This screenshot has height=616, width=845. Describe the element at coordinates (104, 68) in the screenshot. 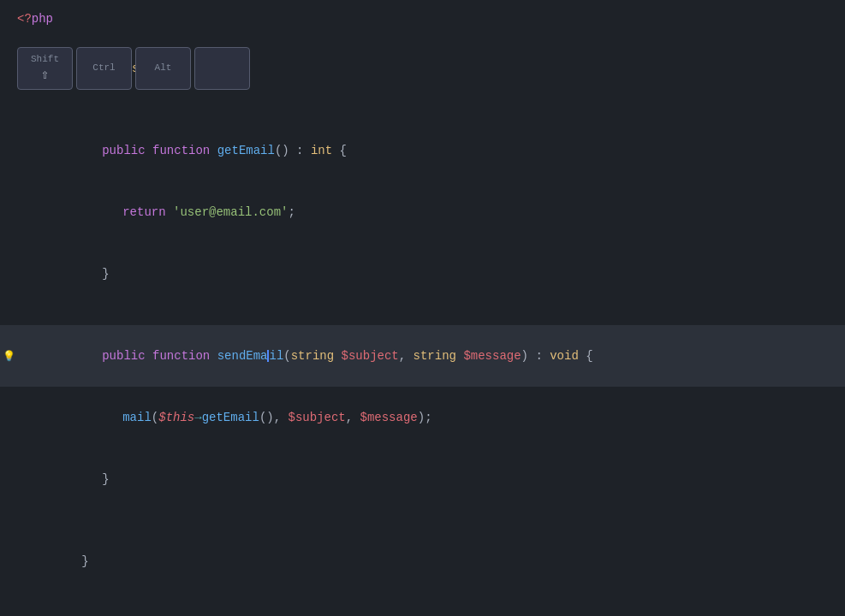

I see `ctrl-key: Ctrl` at that location.